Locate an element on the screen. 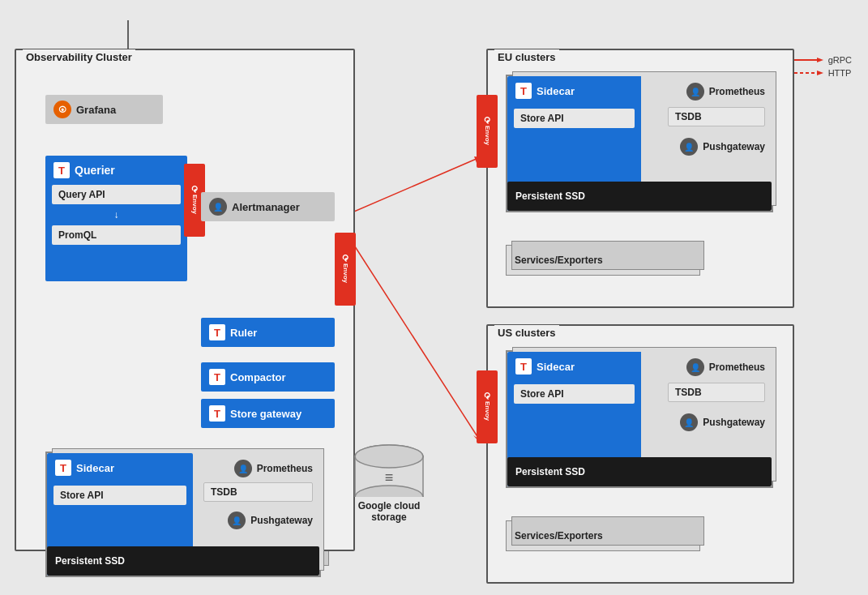 The width and height of the screenshot is (868, 595). querier-component: T Querier Query API ↓ PromQL is located at coordinates (117, 219).